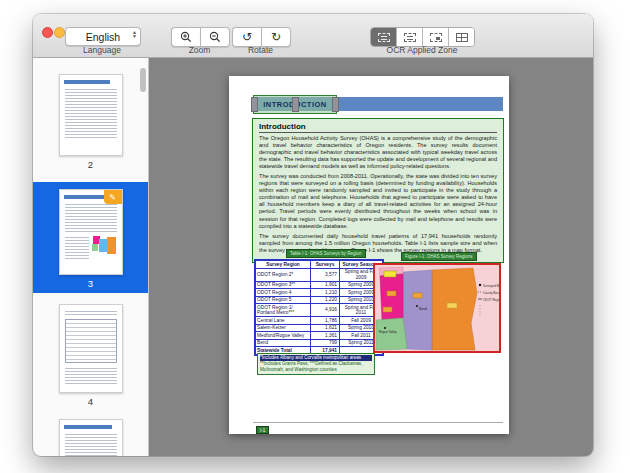 The height and width of the screenshot is (473, 630). I want to click on rotate-right-icon: ↻, so click(276, 37).